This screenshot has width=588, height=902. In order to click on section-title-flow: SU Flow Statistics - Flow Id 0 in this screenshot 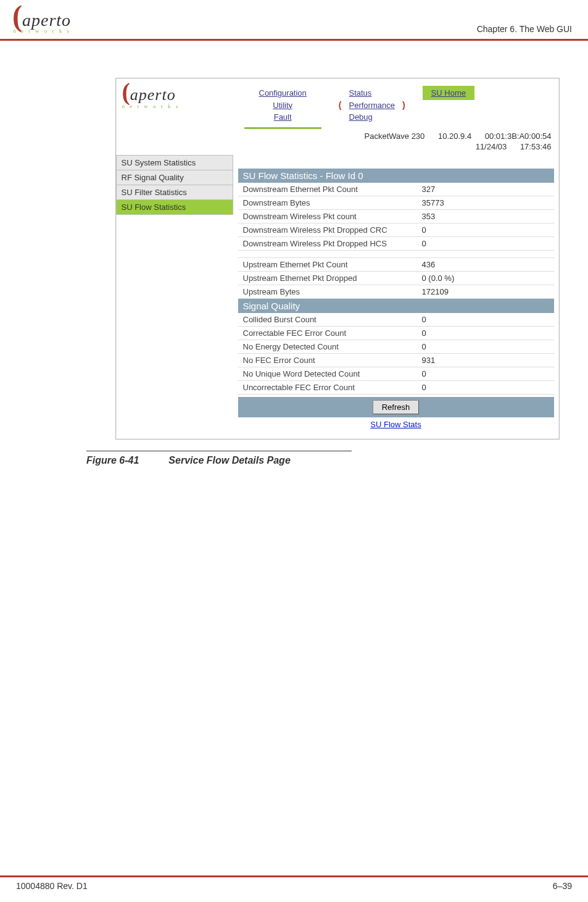, I will do `click(396, 175)`.